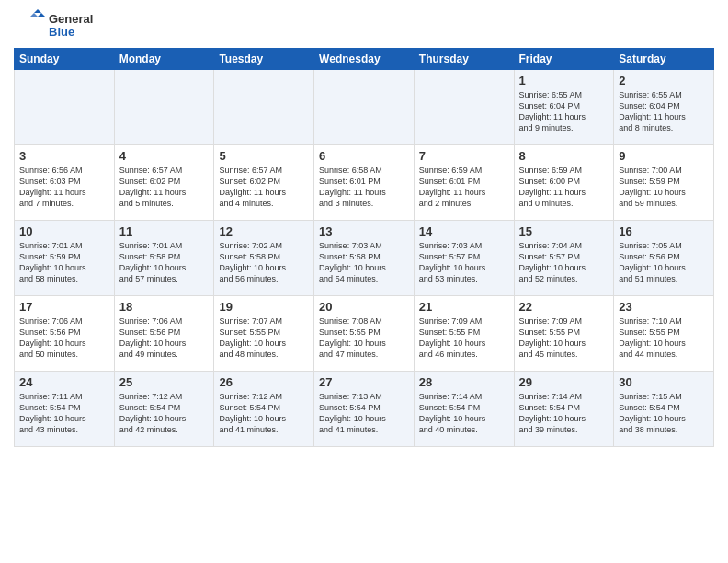 Image resolution: width=728 pixels, height=563 pixels. What do you see at coordinates (264, 383) in the screenshot?
I see `day-number: 26` at bounding box center [264, 383].